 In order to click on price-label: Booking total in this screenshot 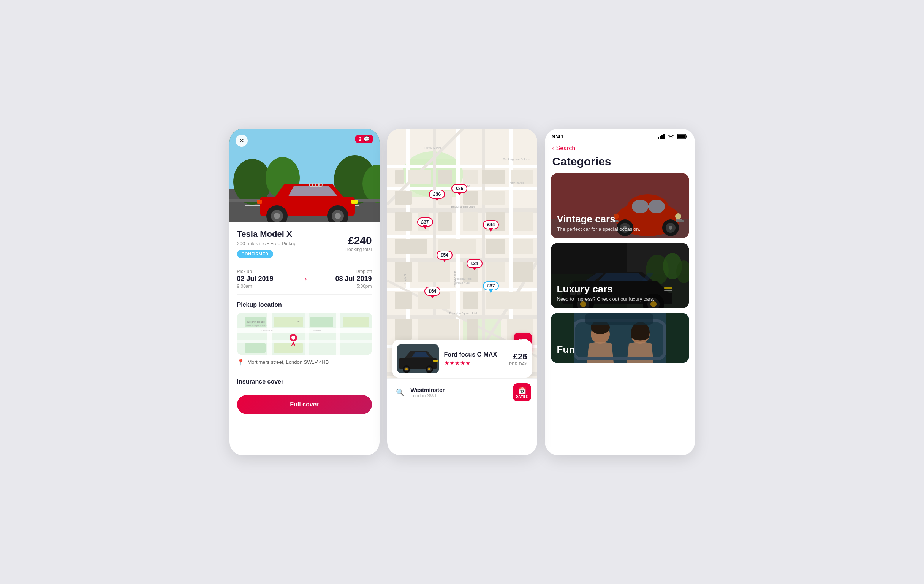, I will do `click(358, 250)`.